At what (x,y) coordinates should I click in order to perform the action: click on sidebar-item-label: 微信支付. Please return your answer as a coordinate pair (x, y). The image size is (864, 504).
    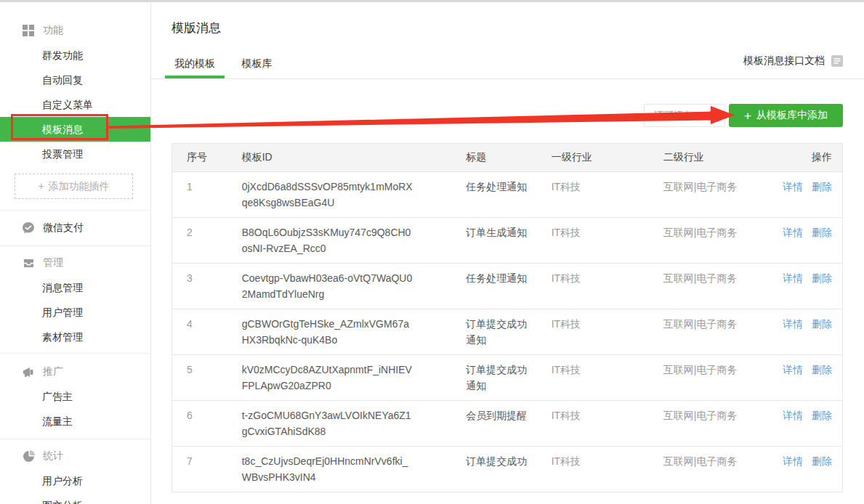
    Looking at the image, I should click on (63, 228).